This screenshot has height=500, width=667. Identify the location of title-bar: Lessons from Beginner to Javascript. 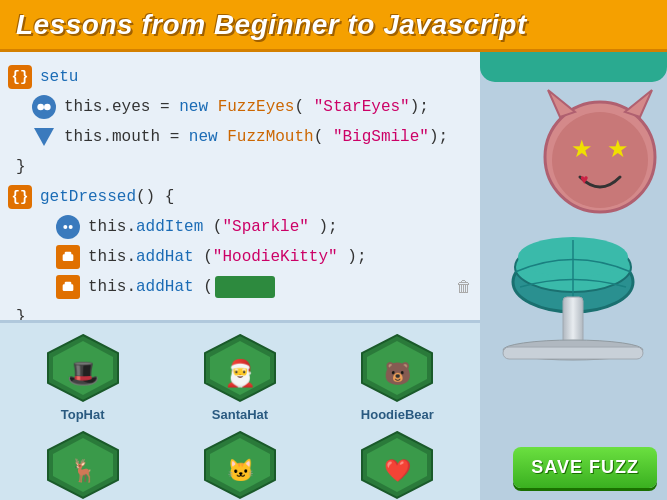
(334, 26).